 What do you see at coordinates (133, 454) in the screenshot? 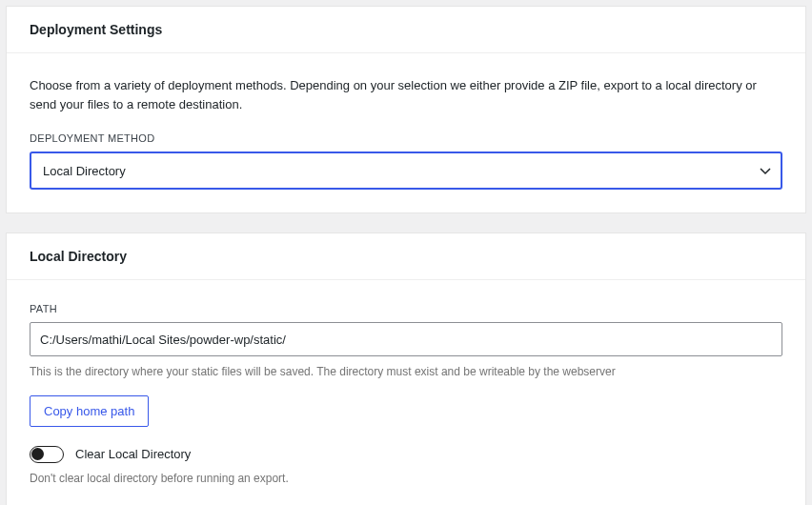
I see `clear-directory-toggle-label: Clear Local Directory` at bounding box center [133, 454].